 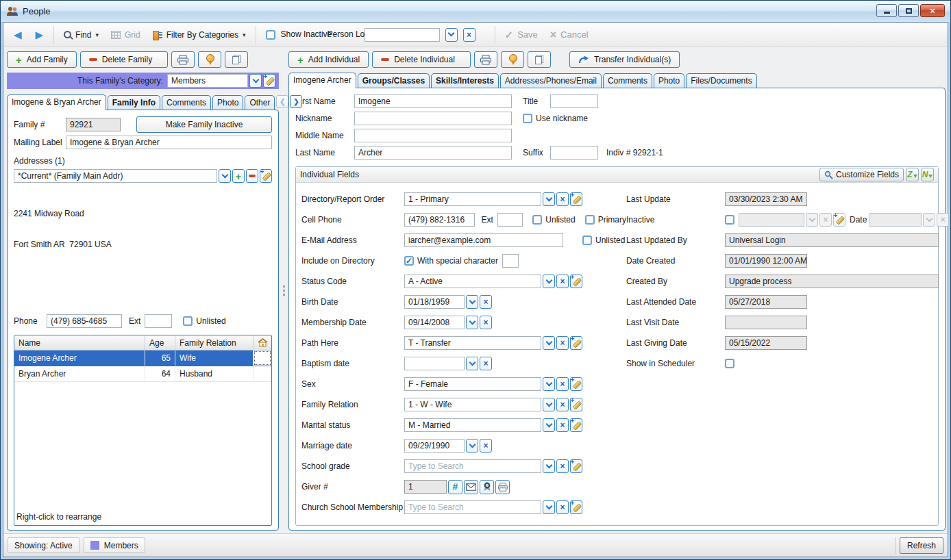 What do you see at coordinates (512, 60) in the screenshot?
I see `map-individual-button` at bounding box center [512, 60].